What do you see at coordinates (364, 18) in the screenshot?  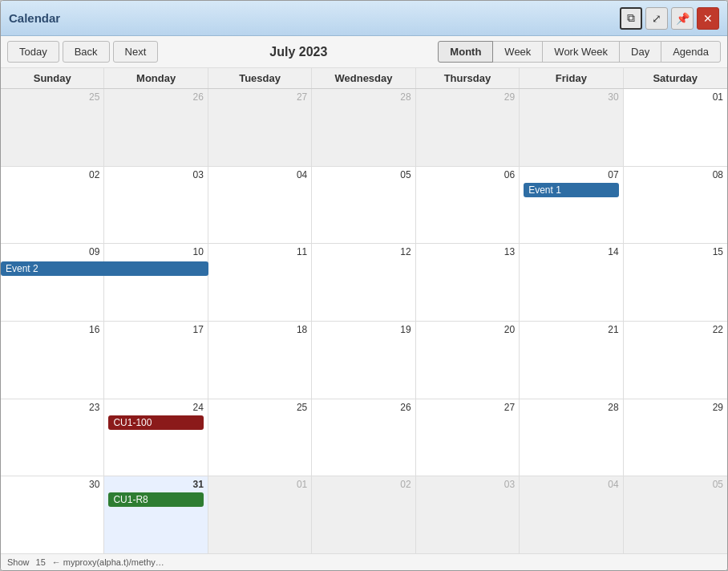 I see `titlebar: Calendar ⧉ ⤢ 📌 ✕` at bounding box center [364, 18].